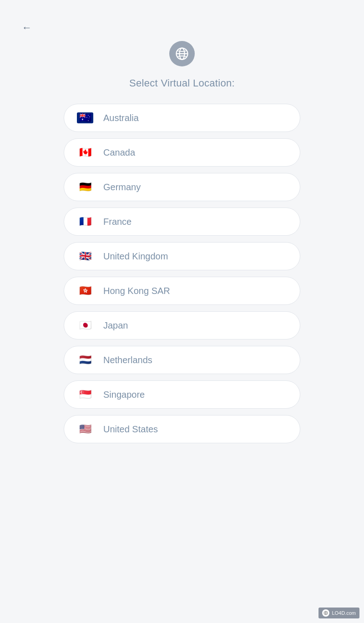  What do you see at coordinates (182, 83) in the screenshot?
I see `page-title: Select Virtual Location:` at bounding box center [182, 83].